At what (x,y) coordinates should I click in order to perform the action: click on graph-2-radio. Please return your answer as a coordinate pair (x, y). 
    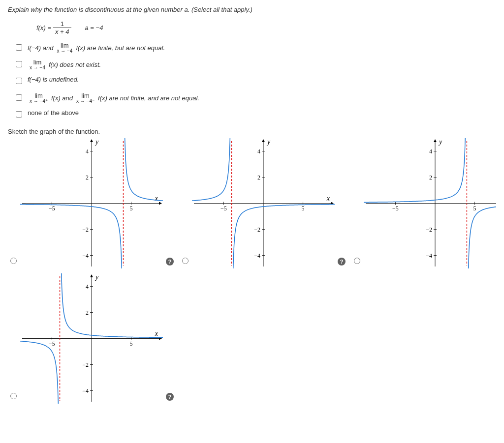
    Looking at the image, I should click on (185, 261).